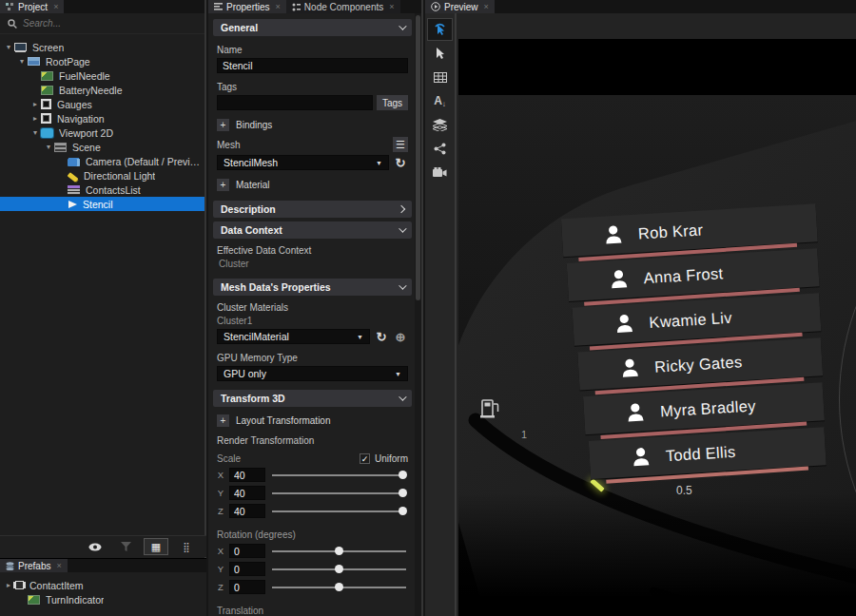 This screenshot has height=616, width=856. I want to click on mesh-dropdown: StencilMesh▼, so click(302, 163).